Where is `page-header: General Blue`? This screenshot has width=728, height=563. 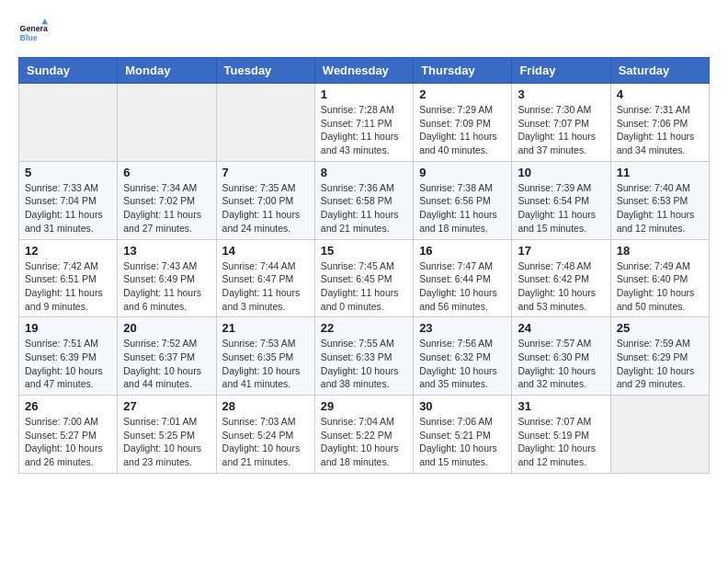
page-header: General Blue is located at coordinates (364, 33).